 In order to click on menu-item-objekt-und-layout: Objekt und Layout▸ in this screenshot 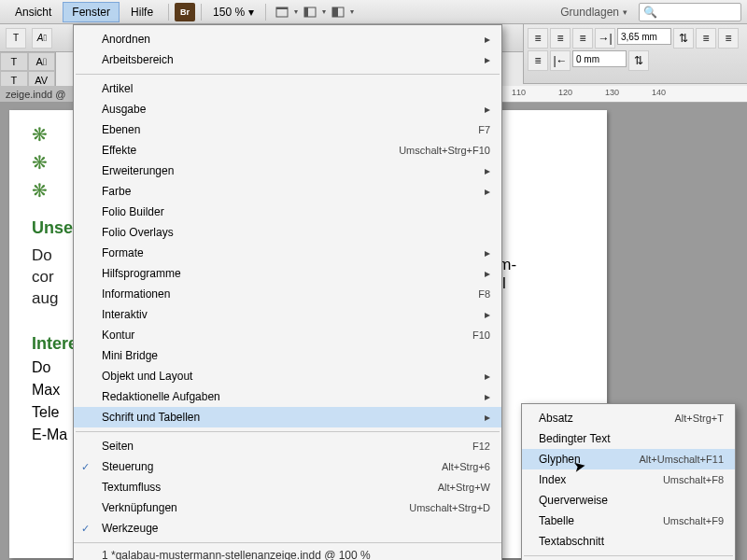, I will do `click(288, 376)`.